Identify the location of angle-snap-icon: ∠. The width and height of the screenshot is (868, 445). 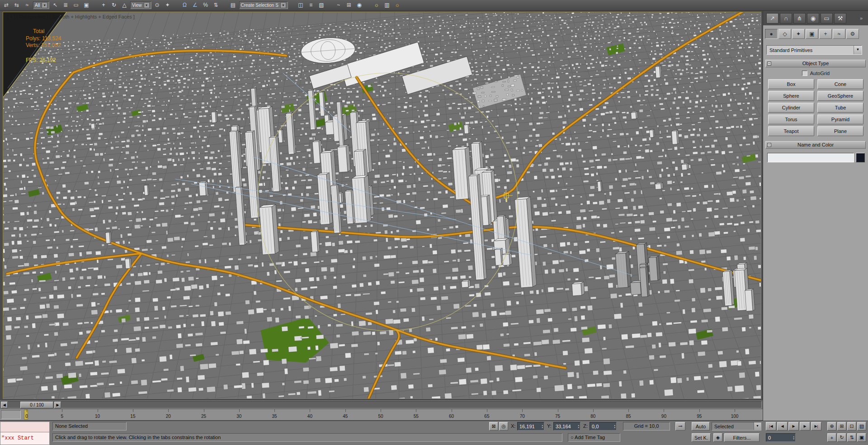
(195, 5).